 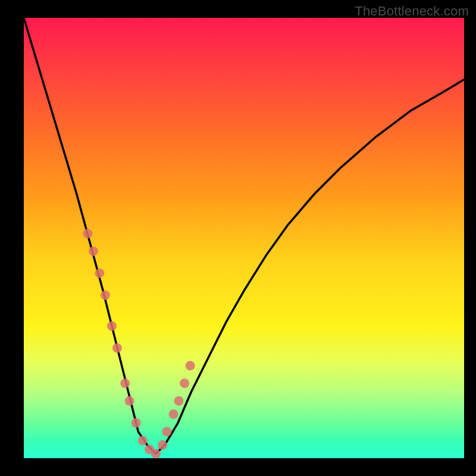 I want to click on watermark-text: TheBottleneck.com, so click(x=412, y=11).